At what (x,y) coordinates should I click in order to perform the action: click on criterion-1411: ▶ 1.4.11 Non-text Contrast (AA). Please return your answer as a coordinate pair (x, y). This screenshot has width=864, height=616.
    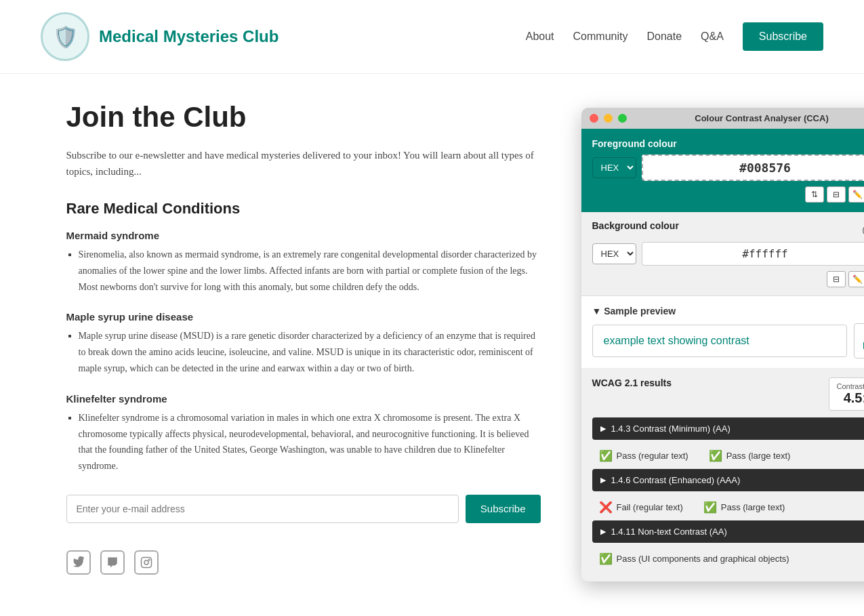
    Looking at the image, I should click on (728, 531).